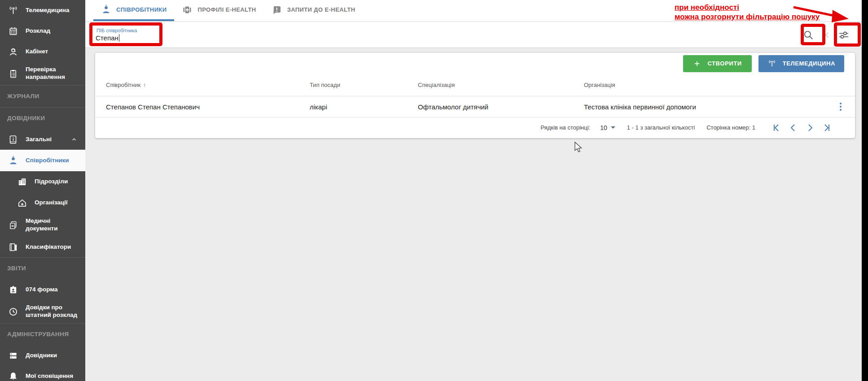 The width and height of the screenshot is (868, 381). I want to click on filter-icon, so click(844, 35).